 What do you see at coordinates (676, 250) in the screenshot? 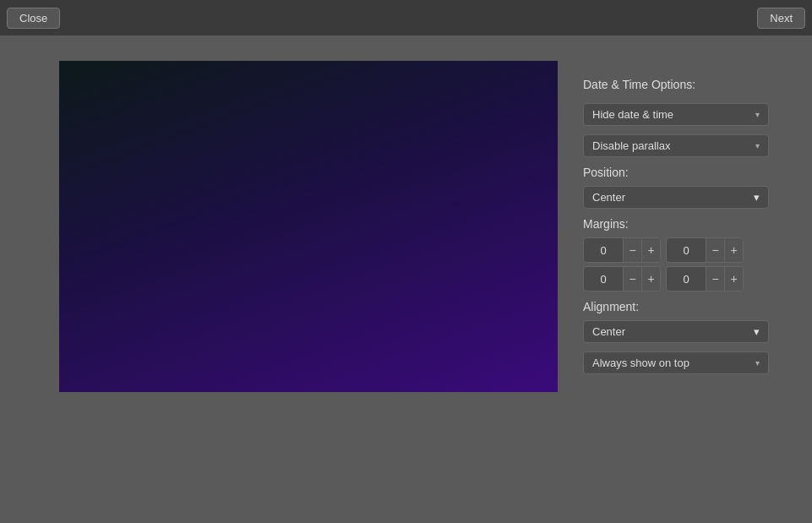
I see `margins-row-1: − + − +` at bounding box center [676, 250].